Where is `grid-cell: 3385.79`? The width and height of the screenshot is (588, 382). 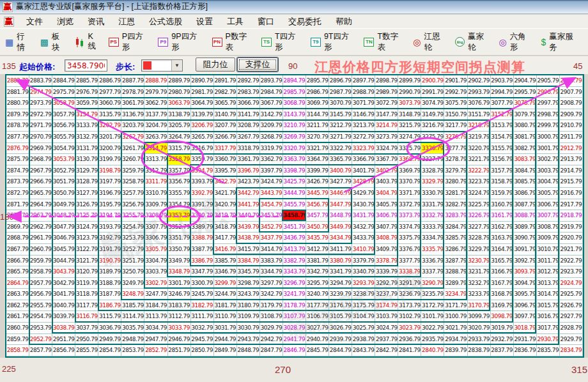
grid-cell: 3385.79 is located at coordinates (226, 261).